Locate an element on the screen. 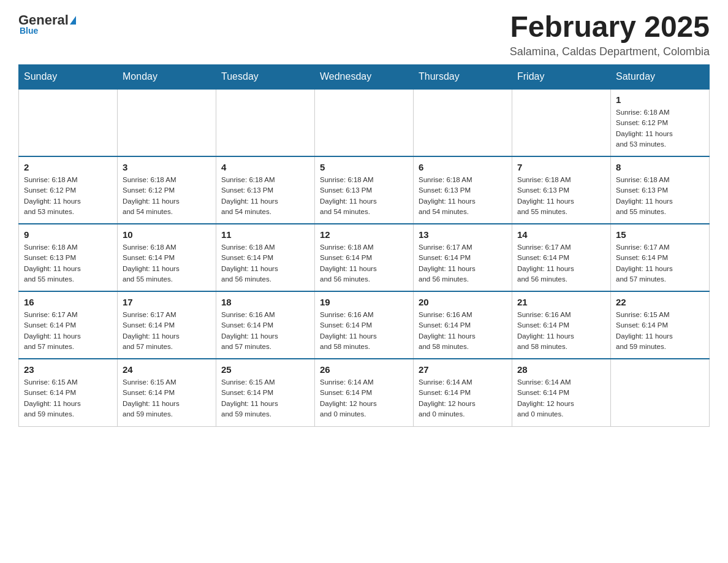 The image size is (728, 563). day-number: 6 is located at coordinates (463, 167).